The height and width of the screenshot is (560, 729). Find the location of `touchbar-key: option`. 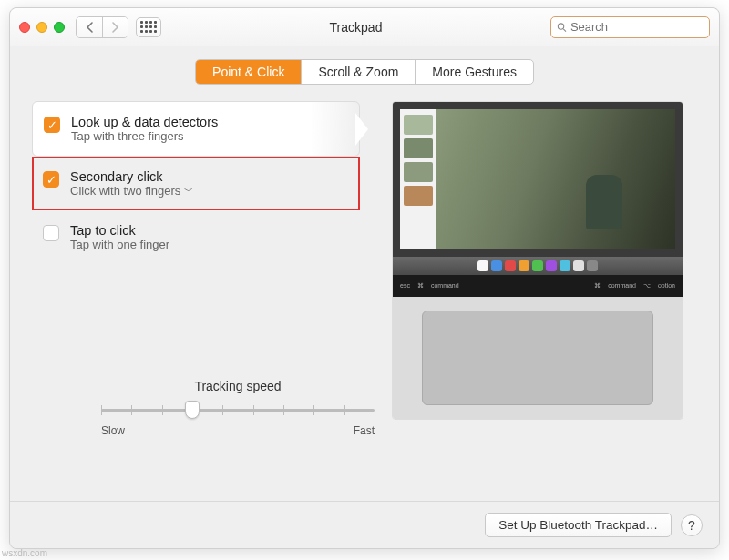

touchbar-key: option is located at coordinates (667, 286).